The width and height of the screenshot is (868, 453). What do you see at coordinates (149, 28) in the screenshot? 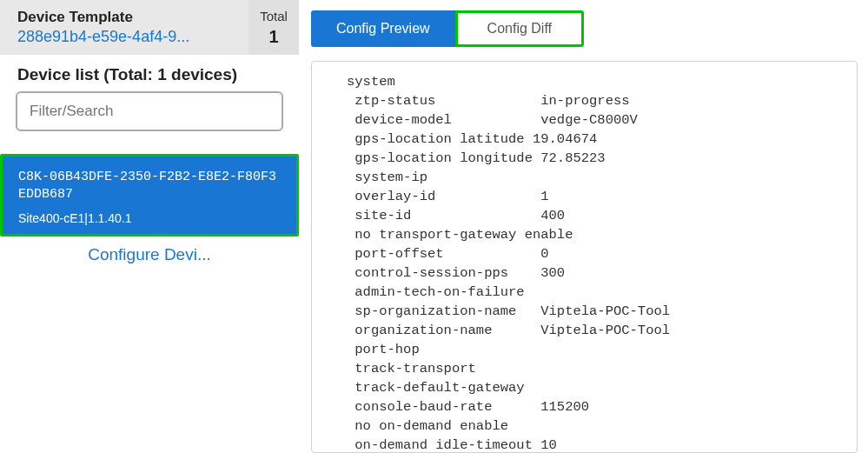
I see `template-header: Device Template 288e91b4-e59e-4af4-9... …` at bounding box center [149, 28].